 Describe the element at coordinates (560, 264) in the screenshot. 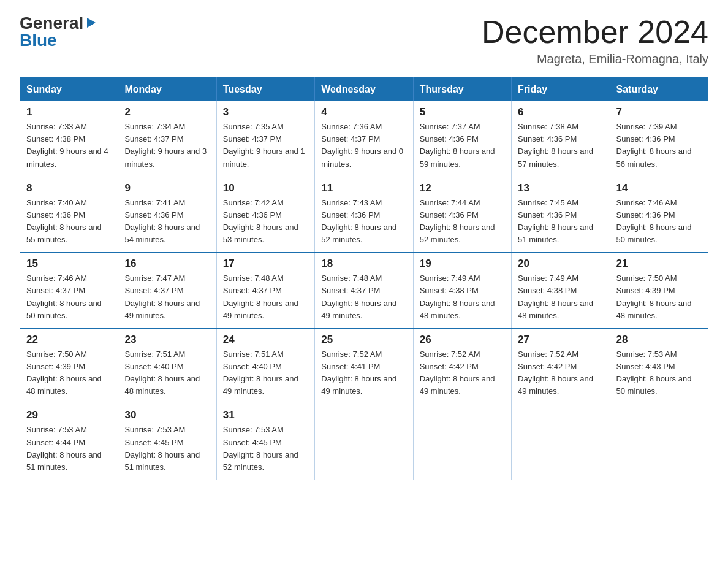

I see `day-number: 20` at that location.